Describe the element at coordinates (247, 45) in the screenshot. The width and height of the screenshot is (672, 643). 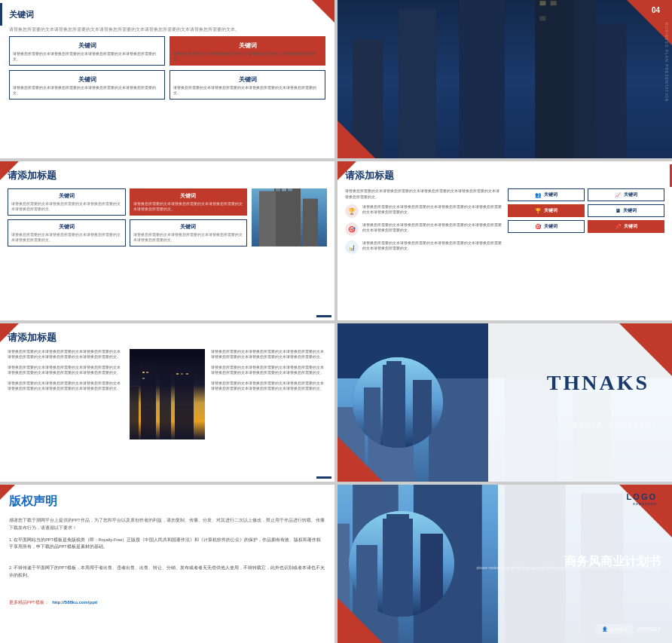
I see `kw-label-2: 关键词` at that location.